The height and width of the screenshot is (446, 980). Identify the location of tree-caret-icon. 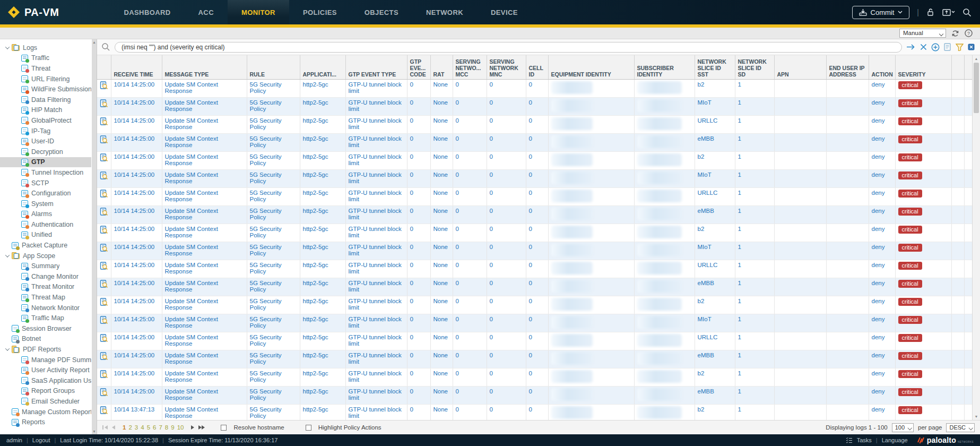
(7, 48).